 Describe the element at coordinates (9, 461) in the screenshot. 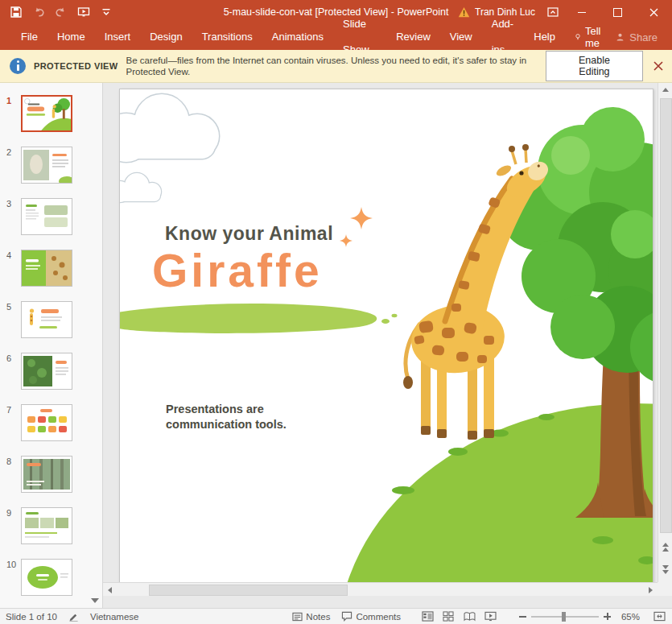

I see `slide-number: 8` at that location.